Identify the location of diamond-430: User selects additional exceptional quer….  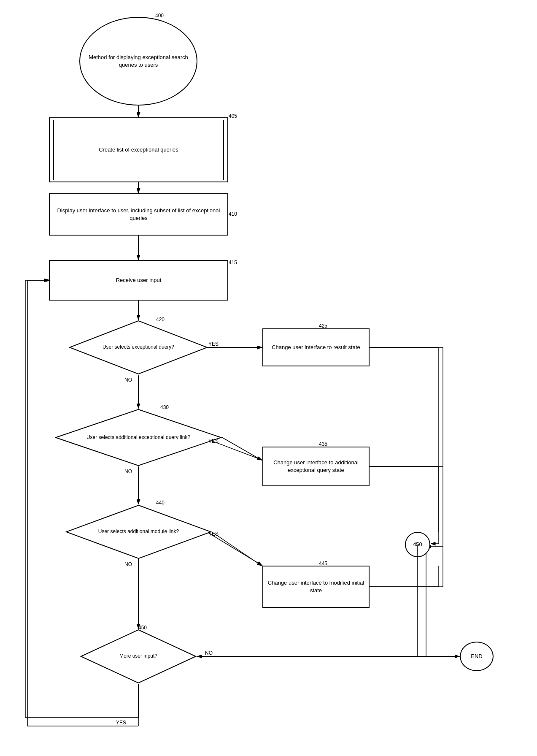
(138, 437).